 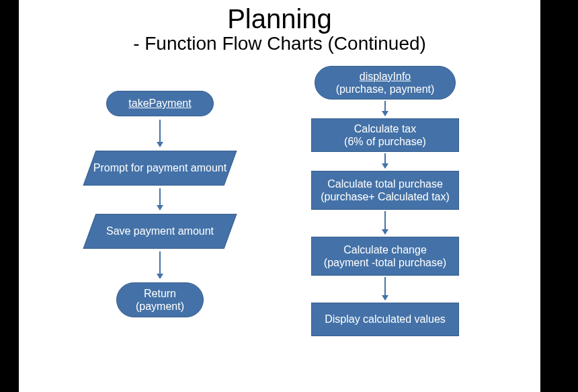 I want to click on process-calculate-tax: Calculate tax (6% of purchase), so click(x=385, y=135).